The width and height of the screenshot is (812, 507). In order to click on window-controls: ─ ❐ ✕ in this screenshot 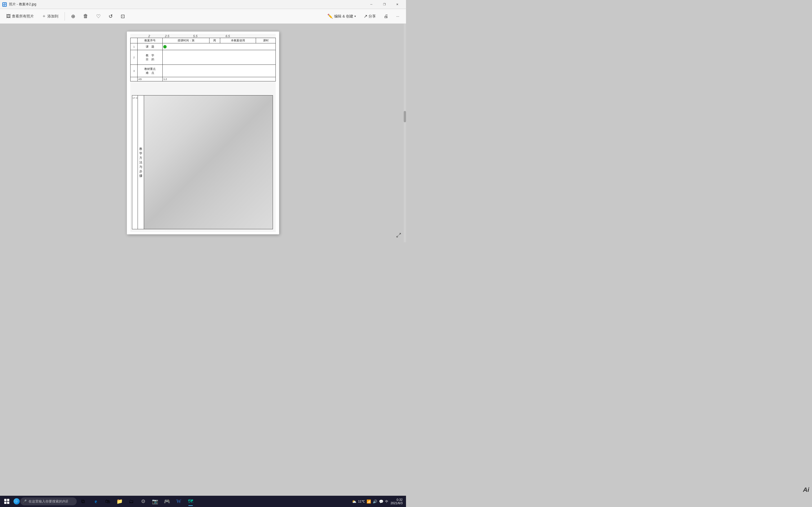, I will do `click(384, 5)`.